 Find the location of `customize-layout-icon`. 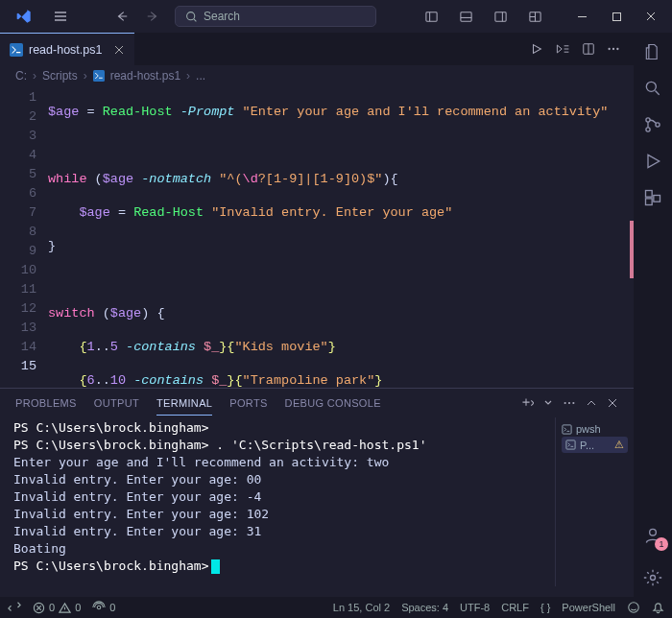

customize-layout-icon is located at coordinates (535, 16).